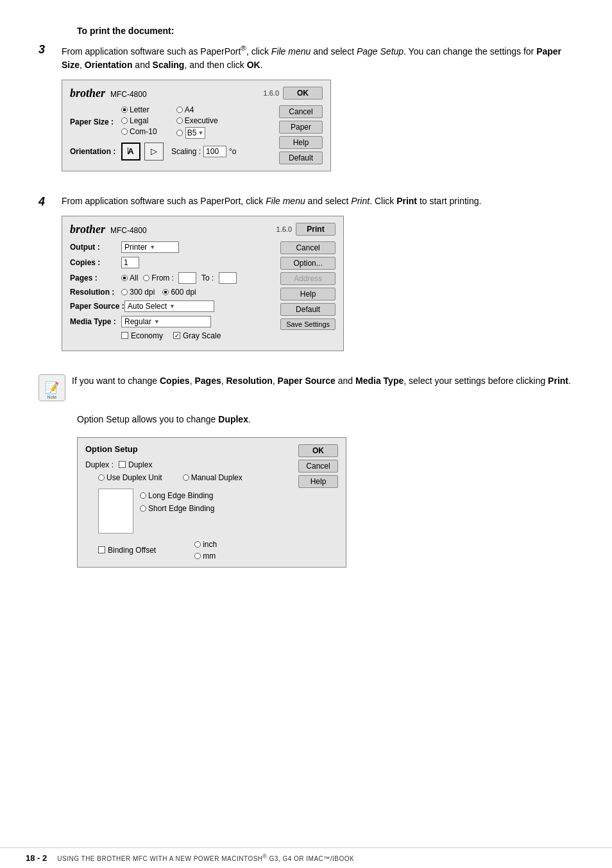 The image size is (612, 868). I want to click on option-help-button: Help, so click(318, 482).